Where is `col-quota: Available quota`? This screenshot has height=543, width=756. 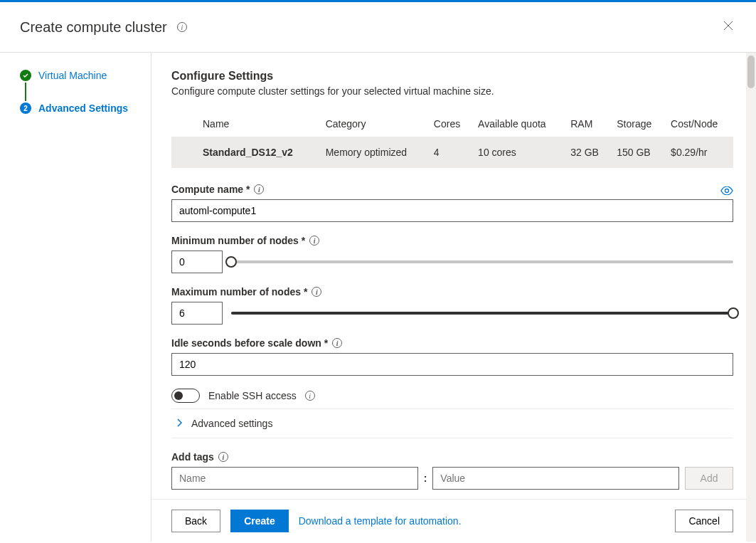
col-quota: Available quota is located at coordinates (518, 124).